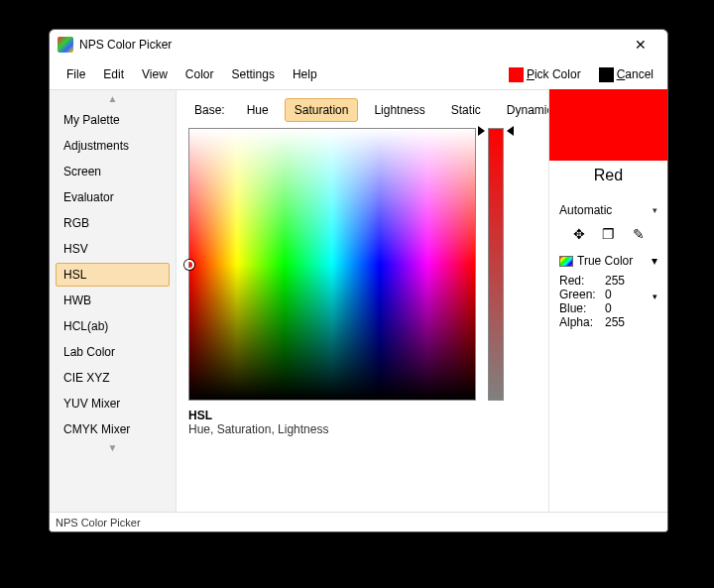 This screenshot has width=714, height=588. I want to click on channel-key: Blue:, so click(582, 308).